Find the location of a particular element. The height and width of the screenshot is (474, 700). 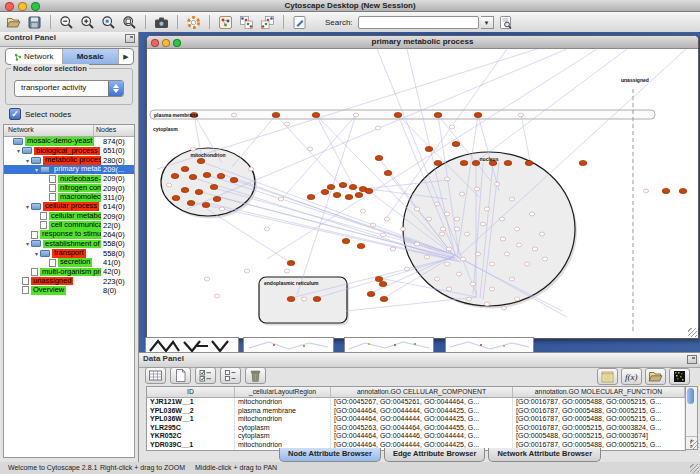

node-color-dropdown: transporter activity is located at coordinates (69, 88).